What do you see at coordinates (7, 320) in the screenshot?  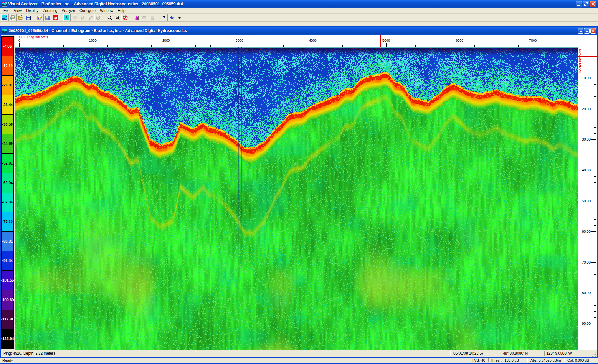 I see `color-scale-entry: -117.81` at bounding box center [7, 320].